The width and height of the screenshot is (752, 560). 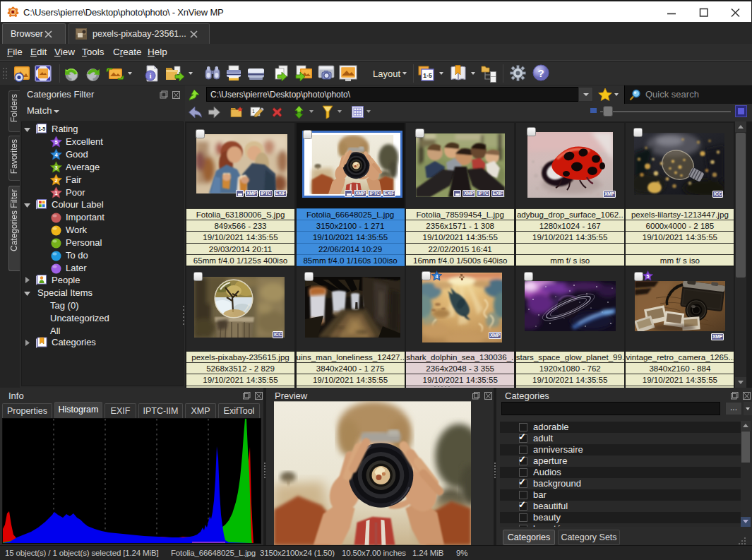 What do you see at coordinates (56, 168) in the screenshot?
I see `svg-text: 3` at bounding box center [56, 168].